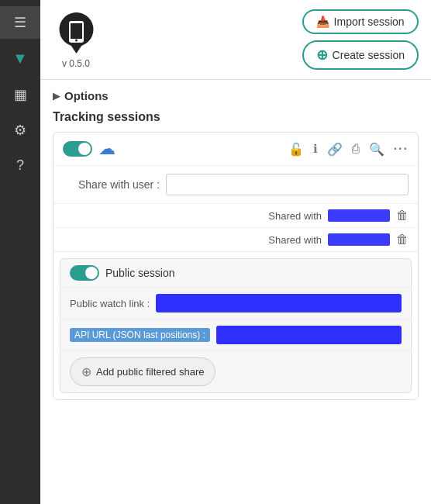  I want to click on share-with-user-row: Share with user :, so click(236, 185).